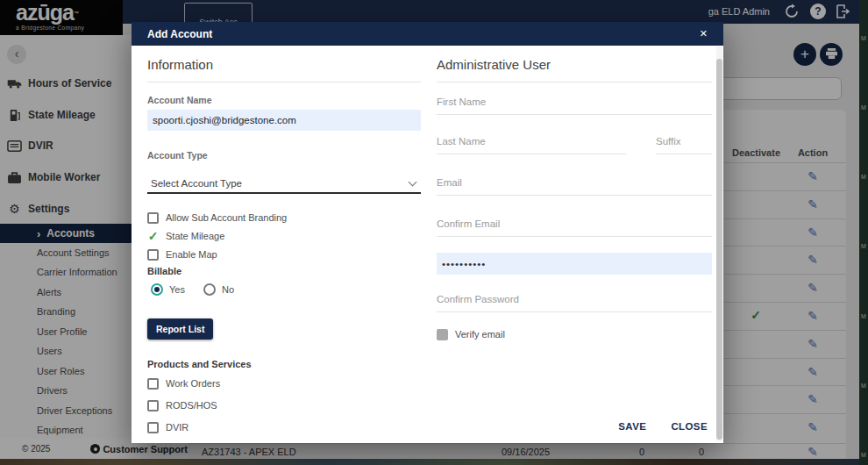  What do you see at coordinates (689, 426) in the screenshot?
I see `close-button: CLOSE` at bounding box center [689, 426].